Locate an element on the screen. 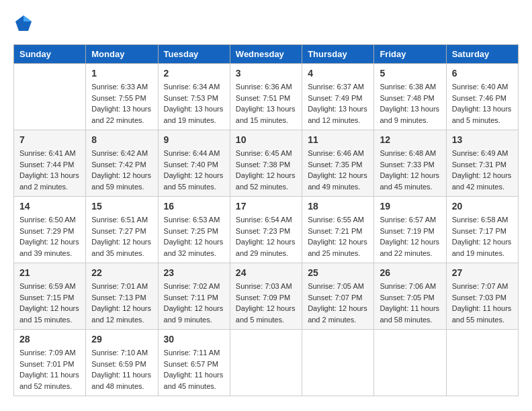 The height and width of the screenshot is (411, 532). day-info: Sunrise: 6:54 AMSunset: 7:23 PMDaylight:… is located at coordinates (266, 236).